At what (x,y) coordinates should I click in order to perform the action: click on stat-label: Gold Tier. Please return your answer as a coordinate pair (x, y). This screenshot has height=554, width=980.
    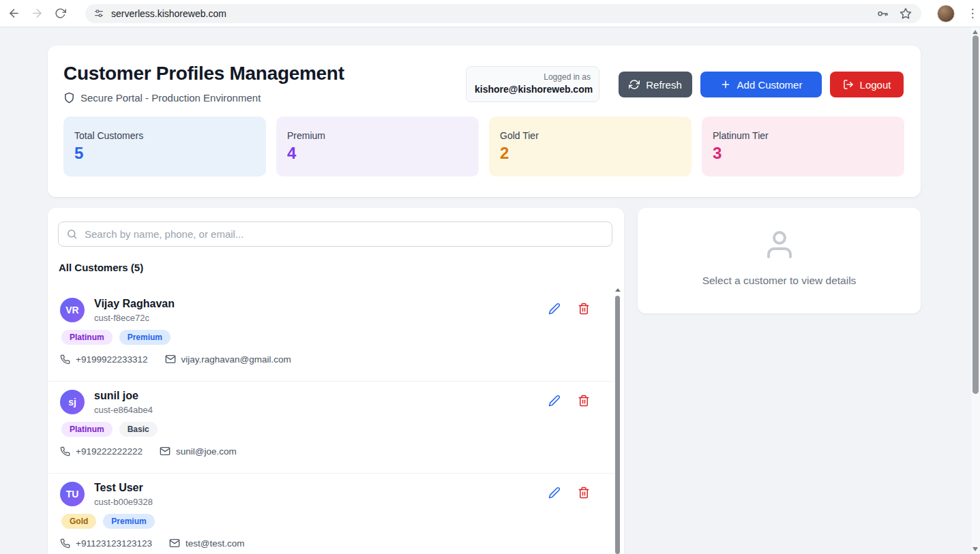
    Looking at the image, I should click on (591, 136).